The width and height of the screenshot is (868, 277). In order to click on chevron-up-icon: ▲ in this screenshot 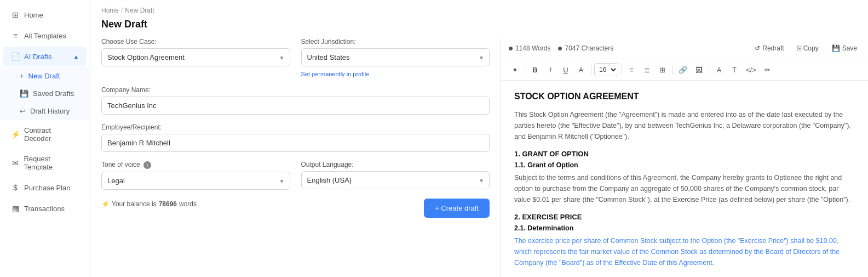, I will do `click(76, 57)`.